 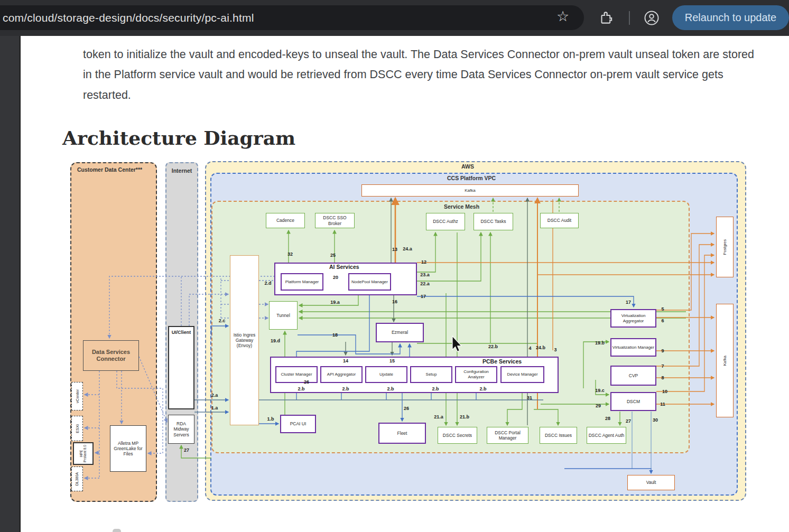 I want to click on node-postgres-label: Postgres, so click(x=725, y=247).